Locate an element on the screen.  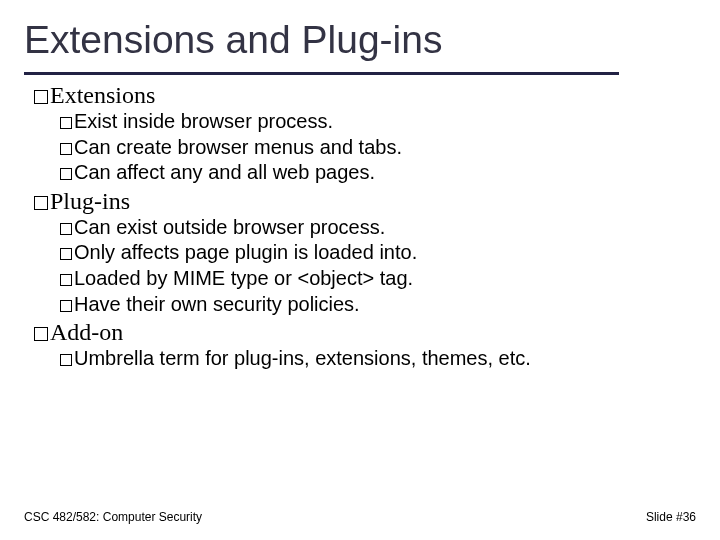
list-item: Loaded by MIME type or <object> tag. is located at coordinates (378, 279).